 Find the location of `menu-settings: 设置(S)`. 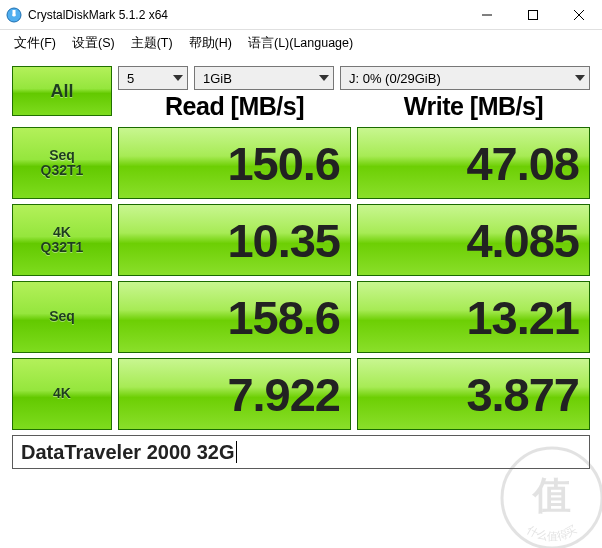

menu-settings: 设置(S) is located at coordinates (94, 44).